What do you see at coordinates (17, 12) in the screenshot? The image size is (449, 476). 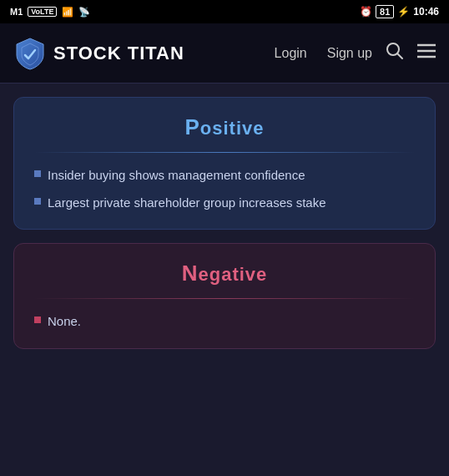 I see `carrier-label: M1` at bounding box center [17, 12].